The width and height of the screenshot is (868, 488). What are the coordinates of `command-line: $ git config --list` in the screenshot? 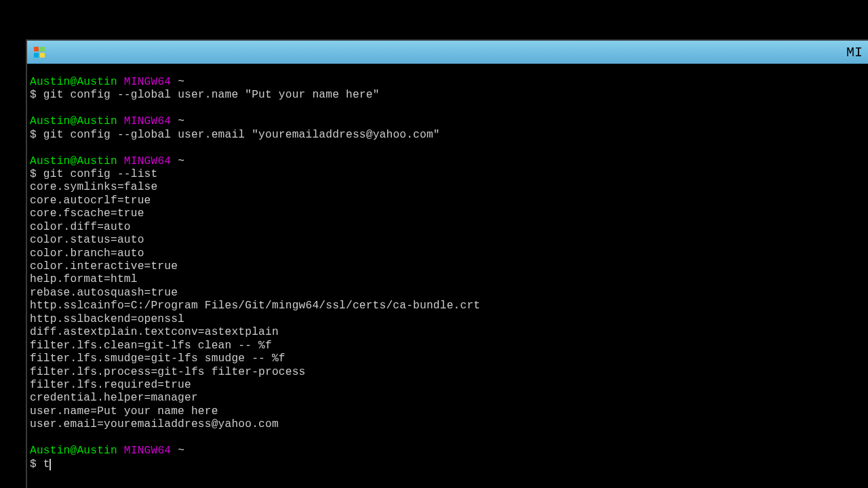 It's located at (448, 175).